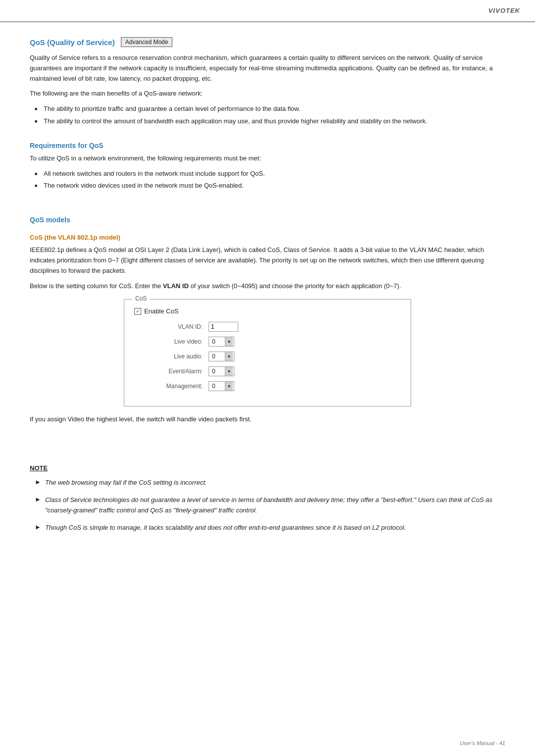  I want to click on note-item-3: ► Though CoS is simple to manage, it lac…, so click(268, 528).